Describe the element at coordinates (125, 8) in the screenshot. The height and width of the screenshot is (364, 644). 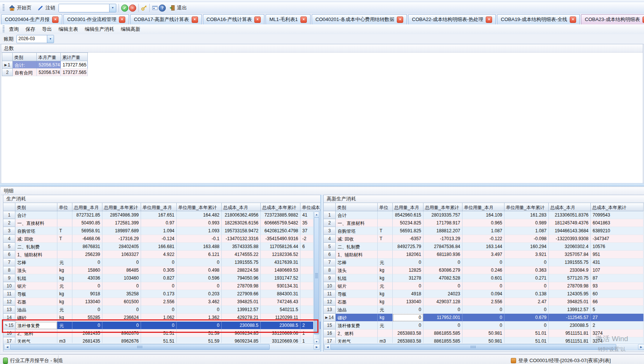
I see `confirm-button: ✓` at that location.